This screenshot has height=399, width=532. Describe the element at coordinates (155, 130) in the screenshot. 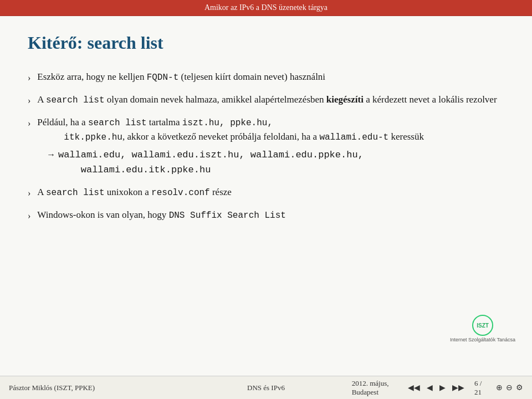

I see `example-domains-code: iszt.hu, ppke.hu, itk.ppke.hu` at that location.